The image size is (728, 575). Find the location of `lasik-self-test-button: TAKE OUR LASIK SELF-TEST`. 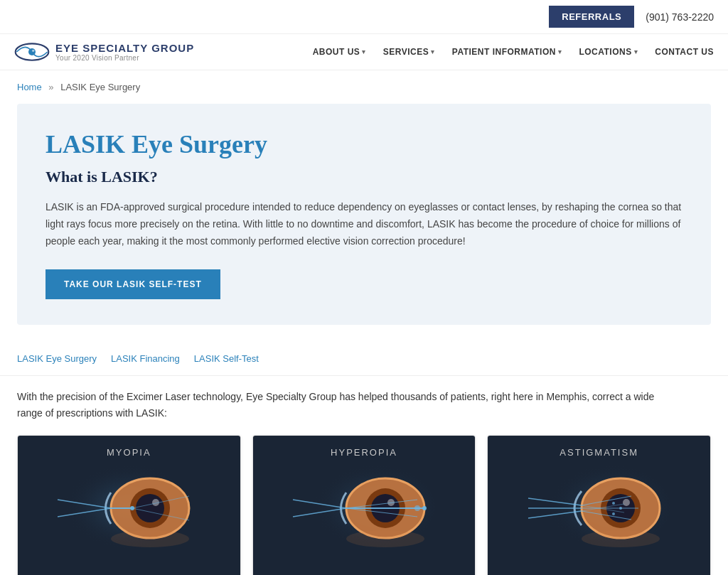

lasik-self-test-button: TAKE OUR LASIK SELF-TEST is located at coordinates (133, 284).